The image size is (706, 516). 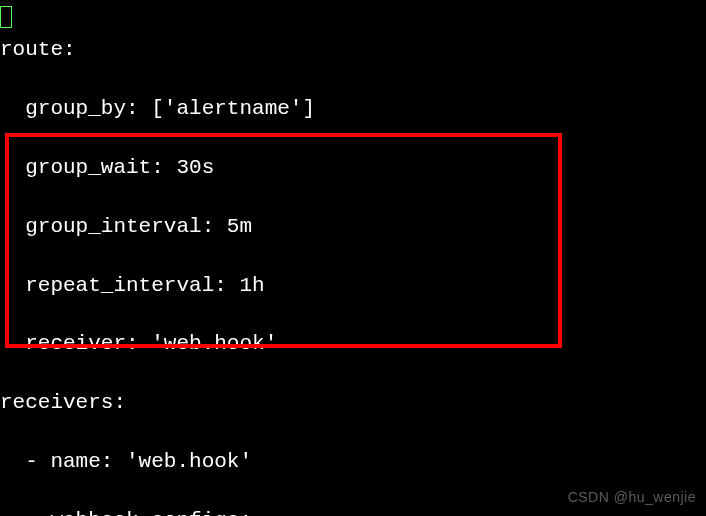 What do you see at coordinates (353, 108) in the screenshot?
I see `yaml-line: group_by: ['alertname']` at bounding box center [353, 108].